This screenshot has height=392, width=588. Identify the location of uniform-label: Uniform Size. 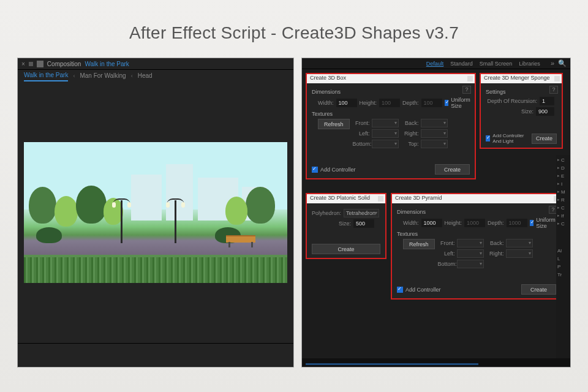
(546, 223).